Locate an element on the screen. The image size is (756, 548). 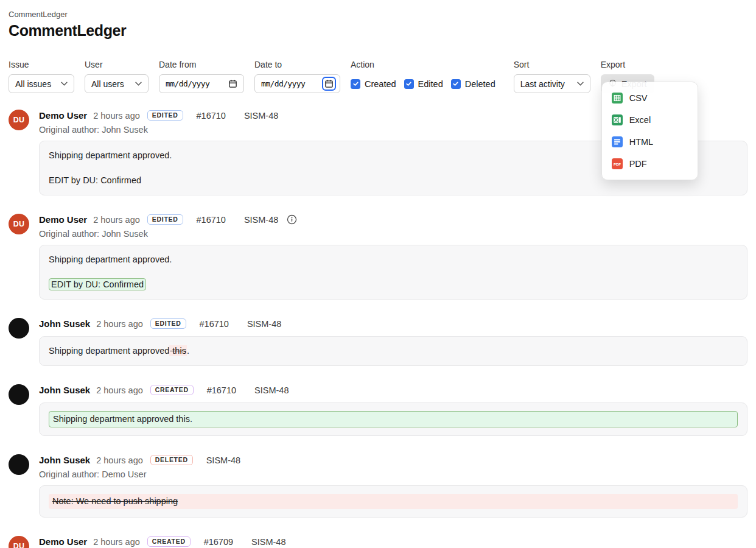
comment-body-line: Note: We need to push shipping is located at coordinates (393, 502).